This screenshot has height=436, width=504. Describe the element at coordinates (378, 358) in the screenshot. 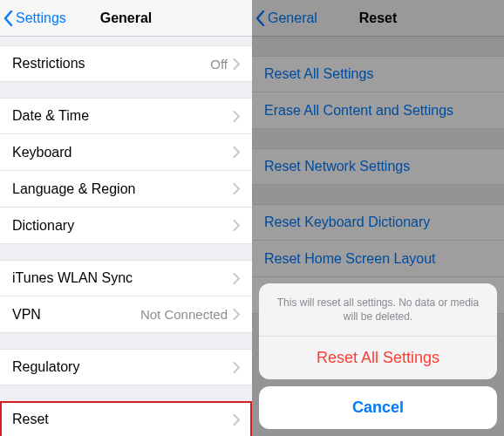

I see `reset-all-settings-button: Reset All Settings` at that location.